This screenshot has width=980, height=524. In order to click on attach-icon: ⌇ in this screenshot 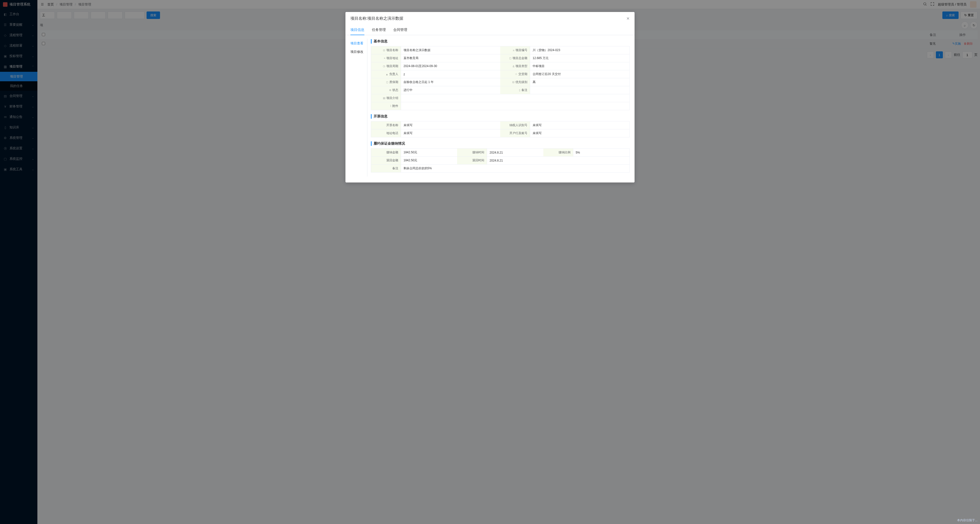, I will do `click(391, 106)`.